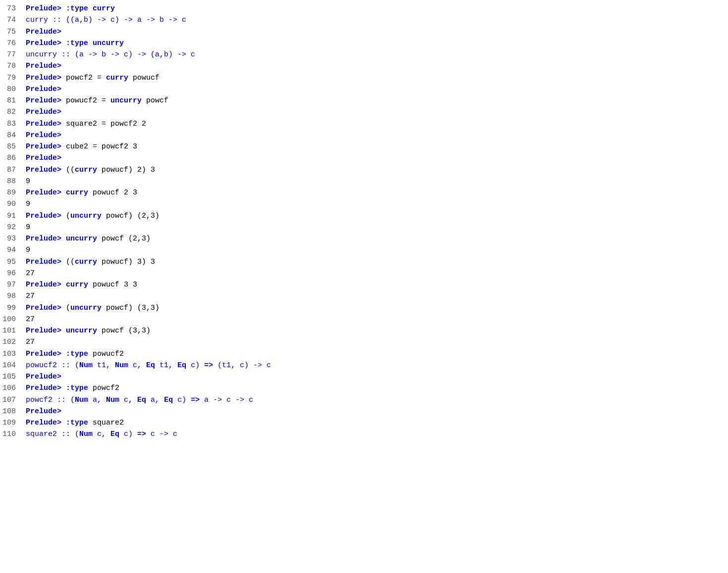 This screenshot has height=573, width=728. Describe the element at coordinates (377, 423) in the screenshot. I see `code-line: Prelude> :type square2` at that location.